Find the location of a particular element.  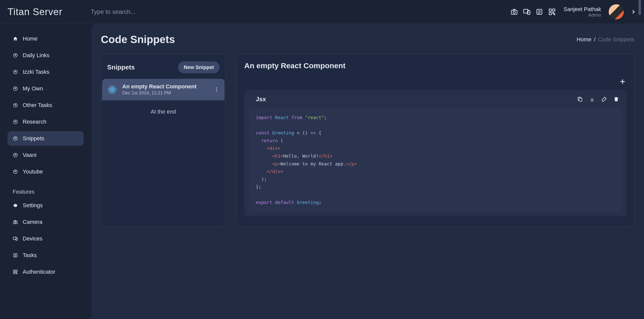

snippet-item-date: Dec 1st 2024, 11:21 PM is located at coordinates (165, 93).